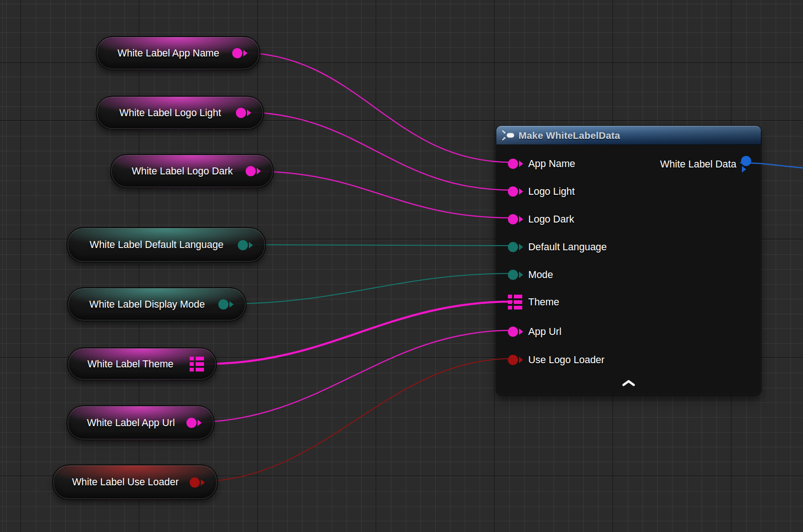  Describe the element at coordinates (358, 333) in the screenshot. I see `wire-theme` at that location.